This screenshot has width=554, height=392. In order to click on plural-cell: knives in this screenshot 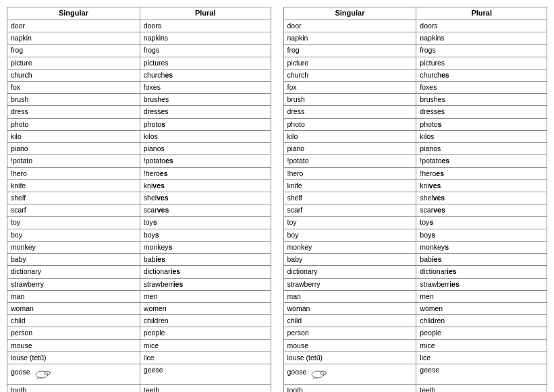, I will do `click(482, 186)`.